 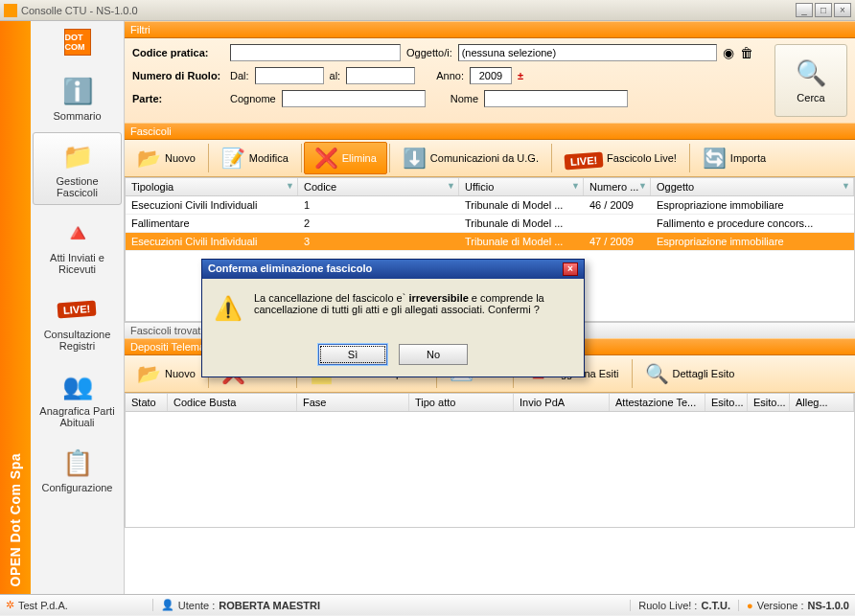 What do you see at coordinates (78, 463) in the screenshot?
I see `settings-icon: 📋` at bounding box center [78, 463].